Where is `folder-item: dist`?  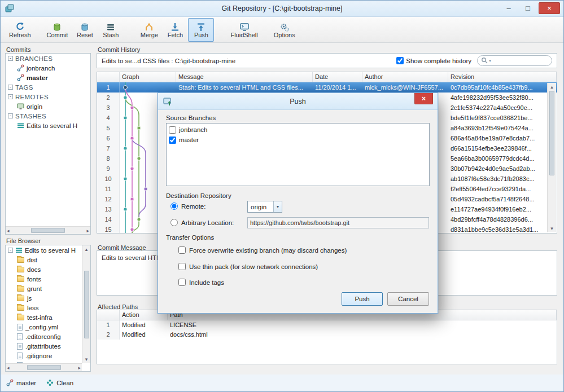
folder-item: dist is located at coordinates (48, 259).